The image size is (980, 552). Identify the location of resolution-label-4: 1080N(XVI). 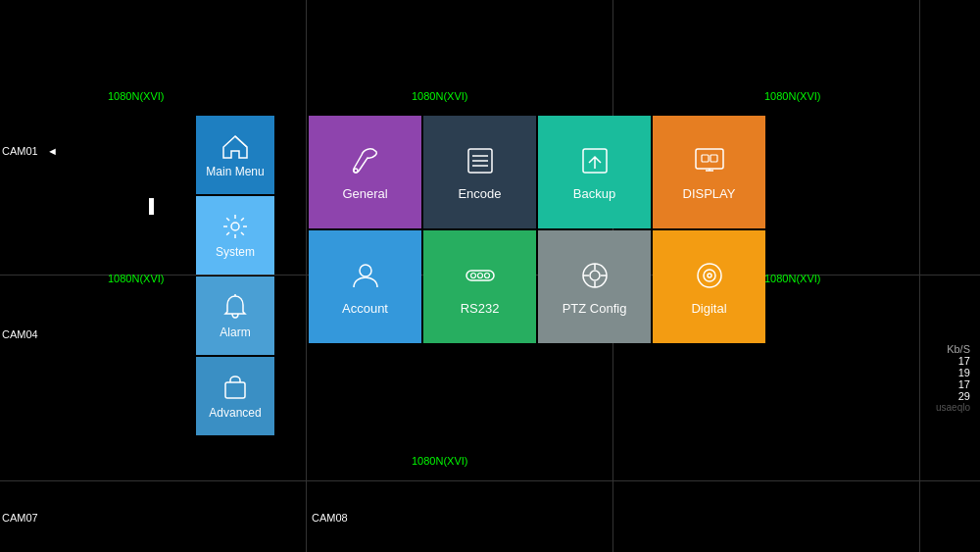
(135, 278).